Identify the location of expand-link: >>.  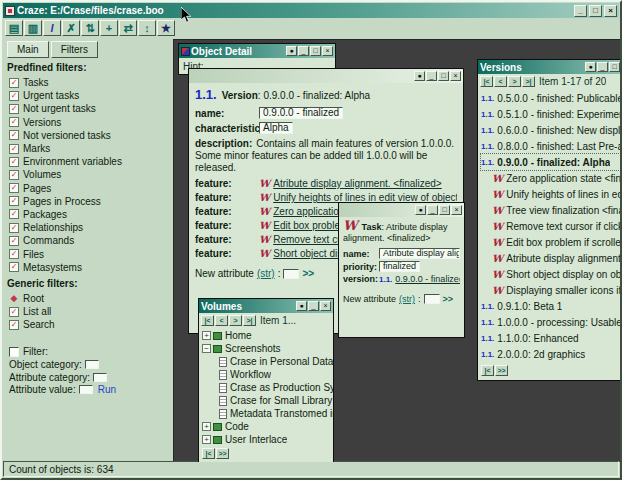
(308, 274).